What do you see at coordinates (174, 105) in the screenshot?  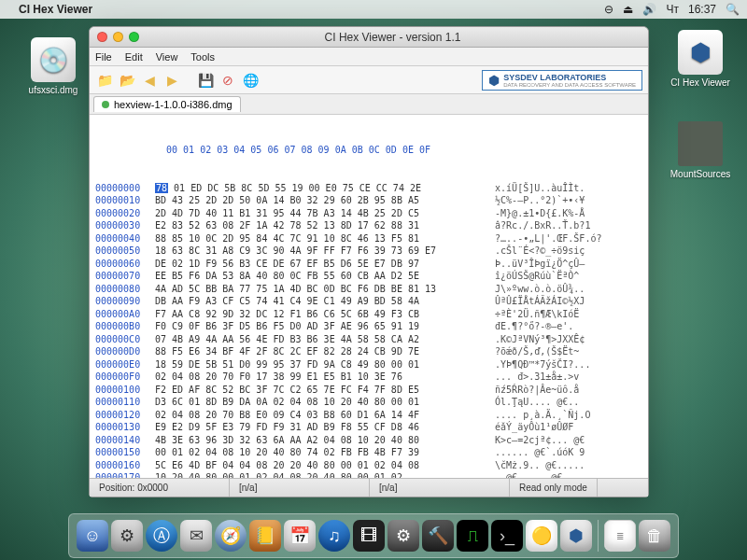 I see `tab-label: hexview-1-1.0.0-i386.dmg` at bounding box center [174, 105].